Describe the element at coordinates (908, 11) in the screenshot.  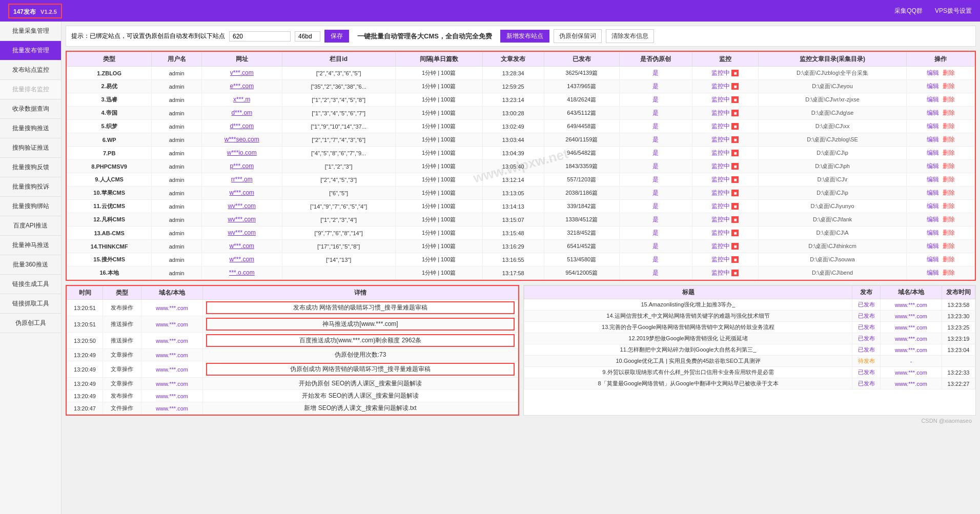
I see `qq-group-link: 采集QQ群` at that location.